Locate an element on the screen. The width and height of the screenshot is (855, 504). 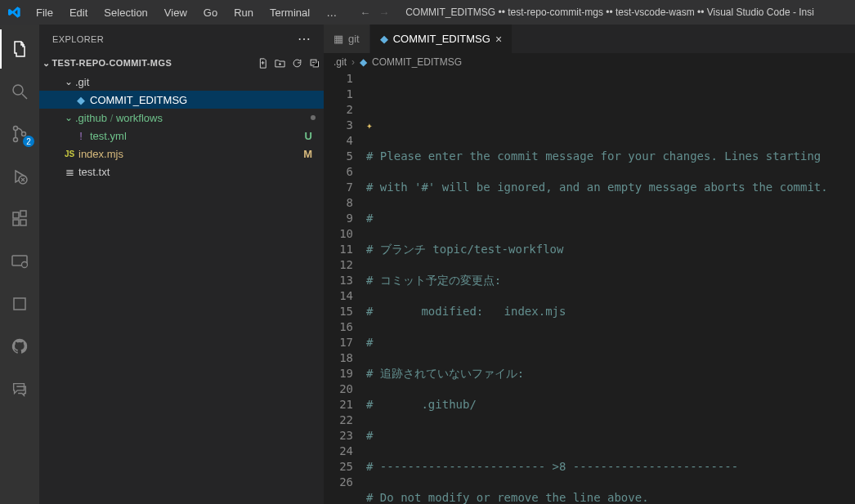
line-number: 26 is located at coordinates (338, 482).